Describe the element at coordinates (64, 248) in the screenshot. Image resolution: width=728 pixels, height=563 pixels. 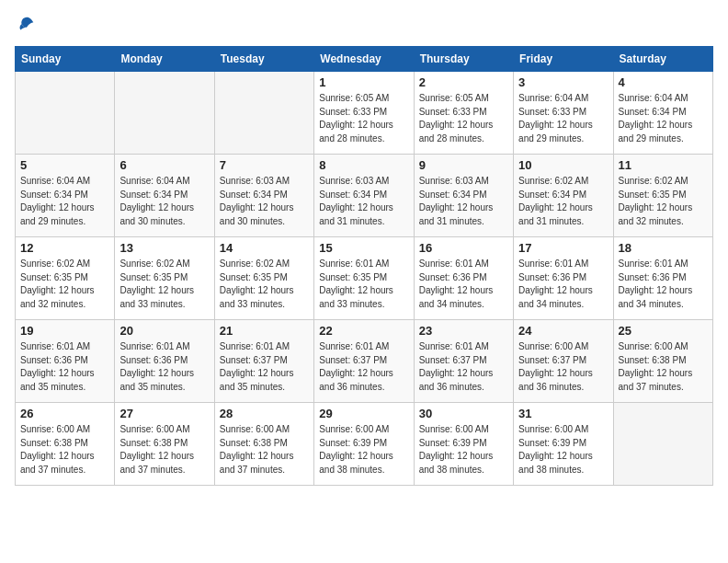
I see `day-number: 12` at that location.